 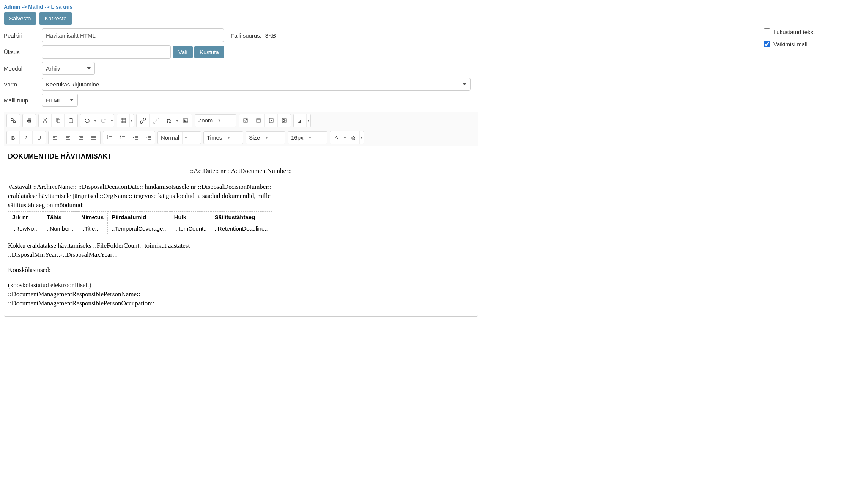 I want to click on special-char-dropdown: ▼, so click(x=177, y=121).